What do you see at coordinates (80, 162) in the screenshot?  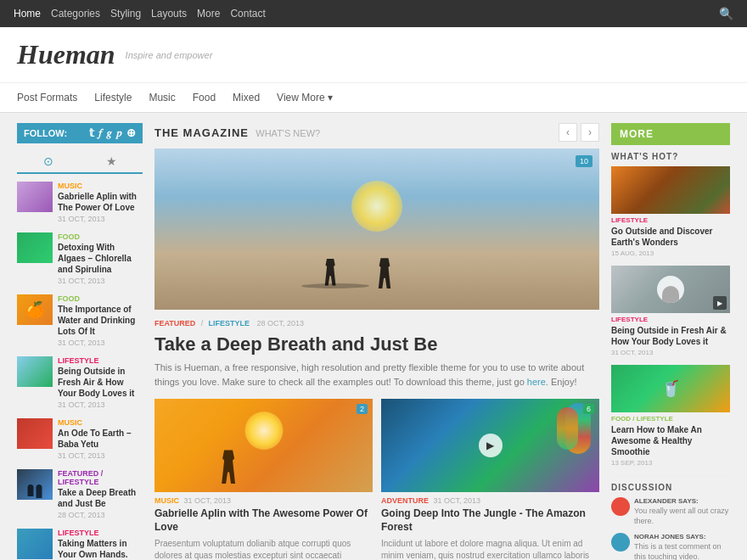 I see `sidebar-tabs: ⊙ ★` at bounding box center [80, 162].